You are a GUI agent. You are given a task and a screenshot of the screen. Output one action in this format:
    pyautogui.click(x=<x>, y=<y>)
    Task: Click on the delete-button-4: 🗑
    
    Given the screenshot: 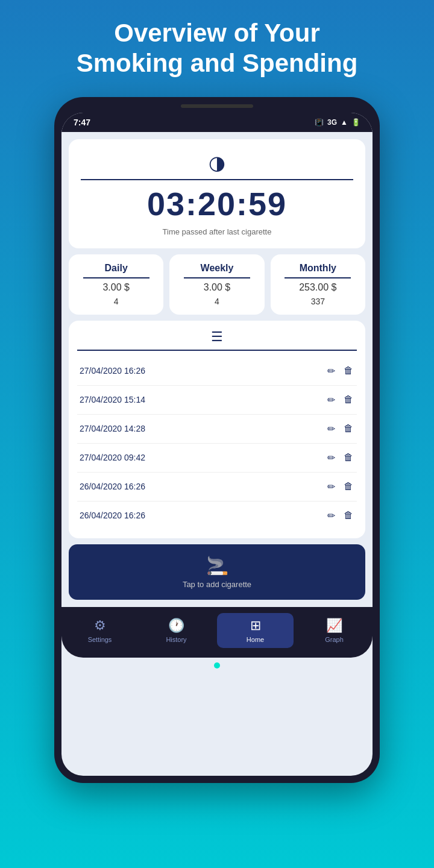 What is the action you would take?
    pyautogui.click(x=348, y=458)
    